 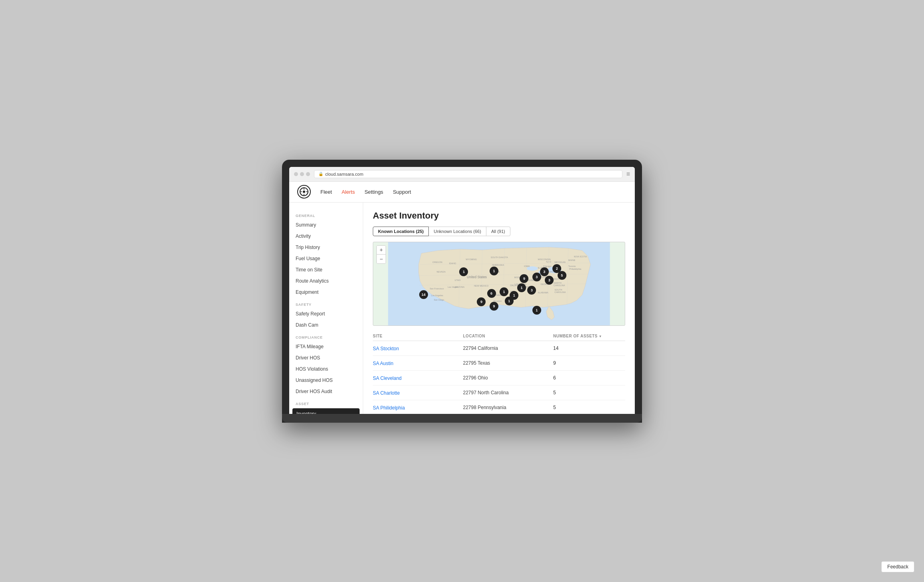 I want to click on browser-menu-icon: ≡, so click(x=628, y=174).